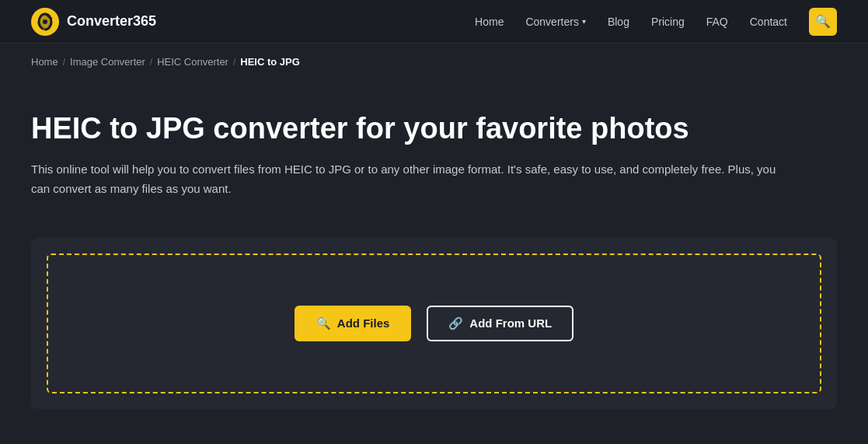 The image size is (868, 444). I want to click on page-description: This online tool will help you to conver…, so click(412, 179).